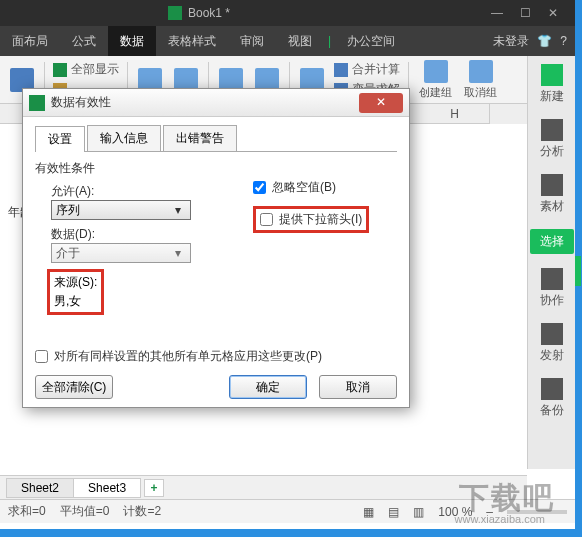 The width and height of the screenshot is (582, 537). Describe the element at coordinates (86, 70) in the screenshot. I see `show-all-button: 全部显示` at that location.